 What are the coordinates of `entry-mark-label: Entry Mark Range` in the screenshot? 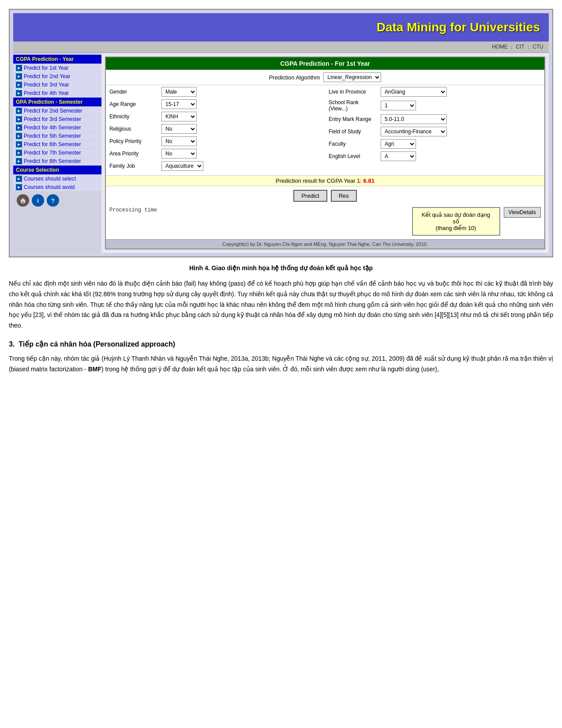 It's located at (353, 119).